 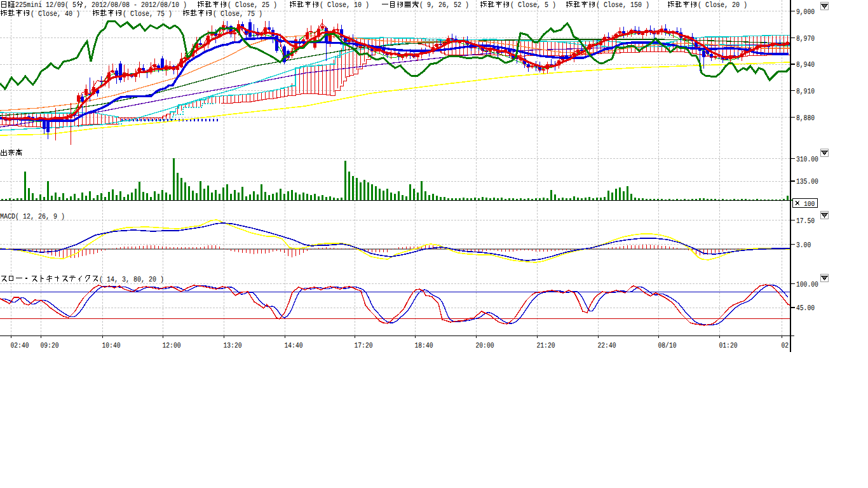 What do you see at coordinates (806, 65) in the screenshot?
I see `svg-text: 8,940` at bounding box center [806, 65].